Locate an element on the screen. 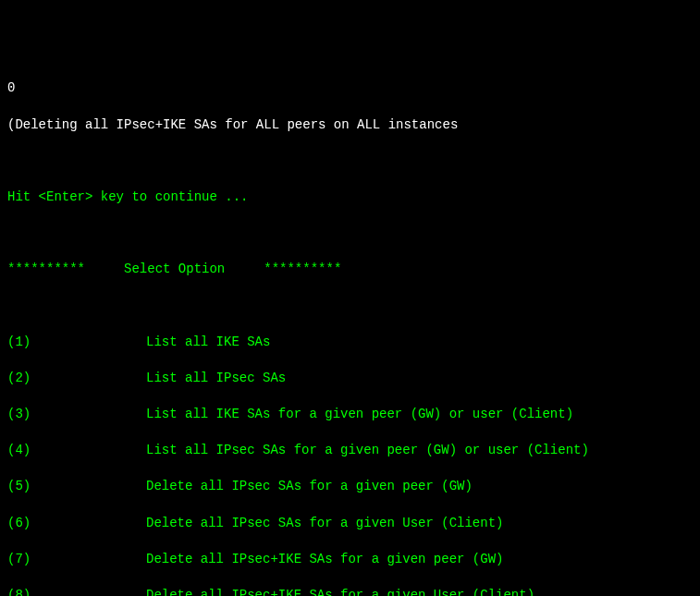 The height and width of the screenshot is (596, 700). menu-label: List all IPsec SAs is located at coordinates (216, 378).